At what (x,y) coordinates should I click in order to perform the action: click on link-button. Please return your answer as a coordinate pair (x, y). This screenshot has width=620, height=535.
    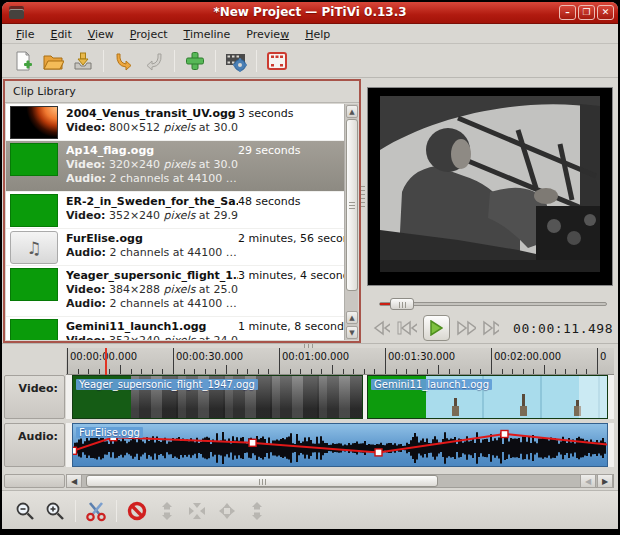
    Looking at the image, I should click on (167, 511).